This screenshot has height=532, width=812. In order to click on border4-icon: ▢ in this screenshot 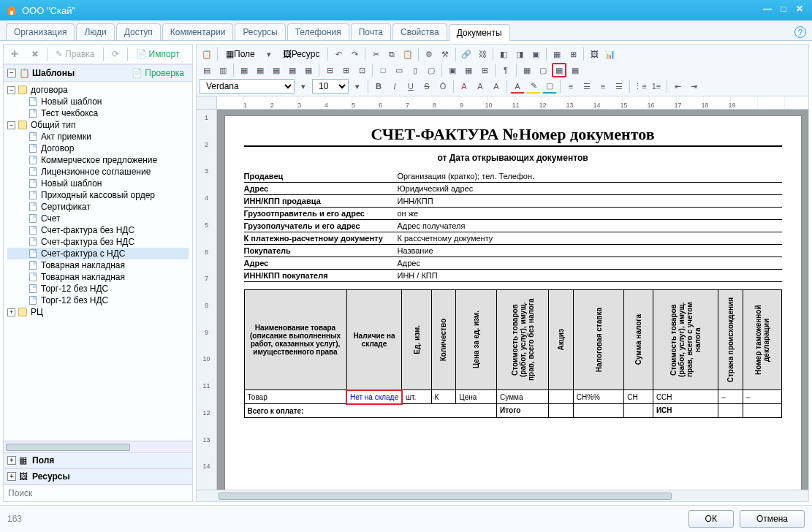, I will do `click(431, 70)`.